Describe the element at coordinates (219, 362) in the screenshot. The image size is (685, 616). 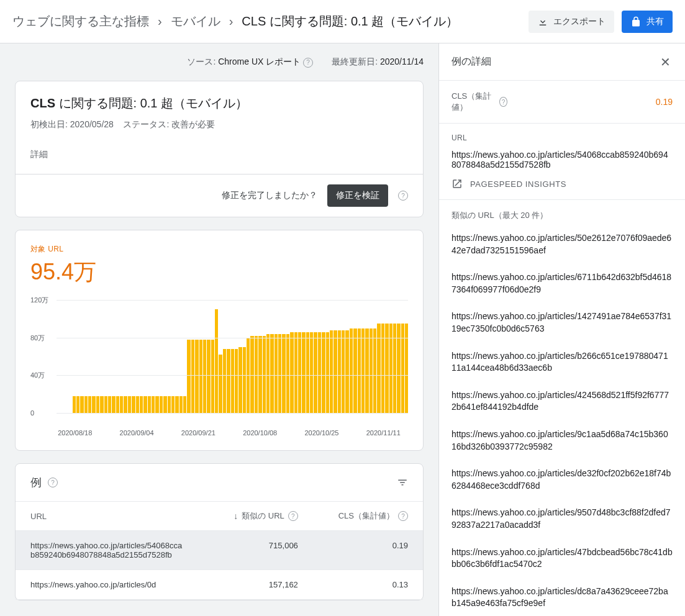
I see `chart-area: 040万80万120万` at that location.